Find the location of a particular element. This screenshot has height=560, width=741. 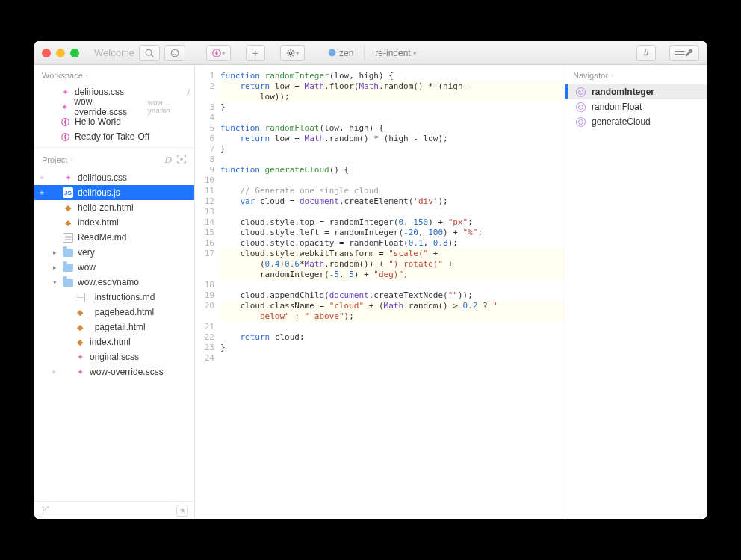

workspace-header: Workspace › is located at coordinates (114, 75).